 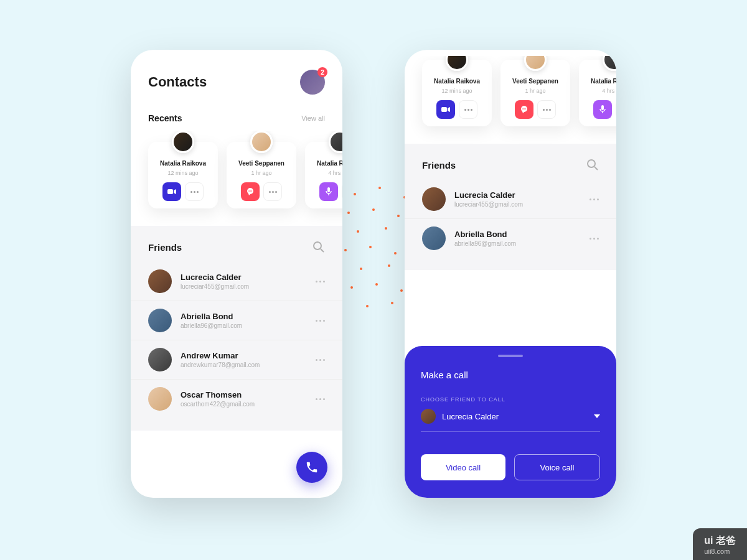 I want to click on notification-badge: 2, so click(x=322, y=72).